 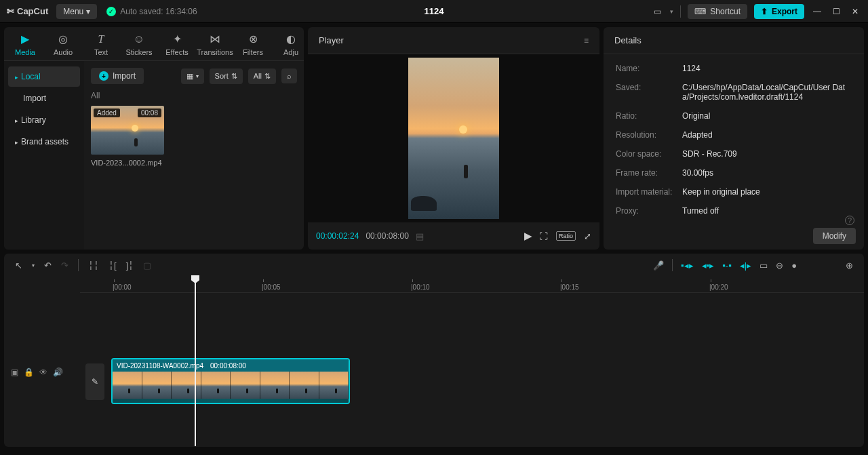 What do you see at coordinates (849, 266) in the screenshot?
I see `zoom-in-icon: ⊕` at bounding box center [849, 266].